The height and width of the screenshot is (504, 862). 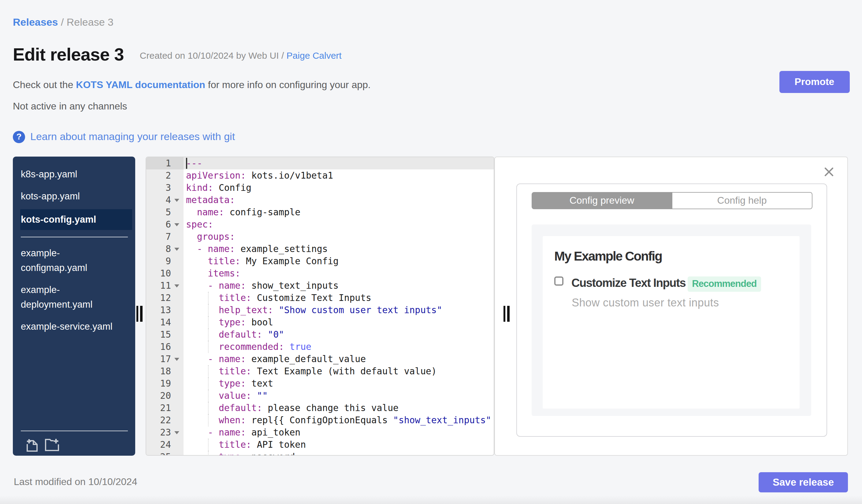 What do you see at coordinates (165, 298) in the screenshot?
I see `gutter-line-number: 12` at bounding box center [165, 298].